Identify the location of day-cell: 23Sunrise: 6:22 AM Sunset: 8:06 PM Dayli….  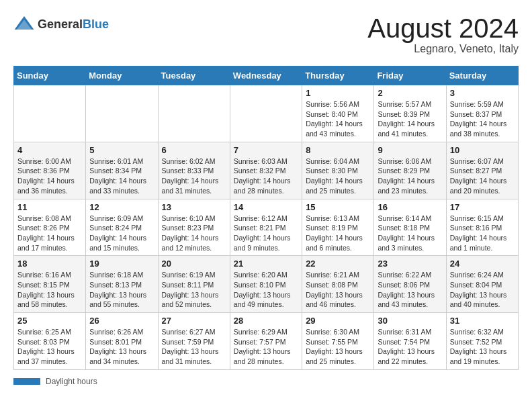
(410, 285).